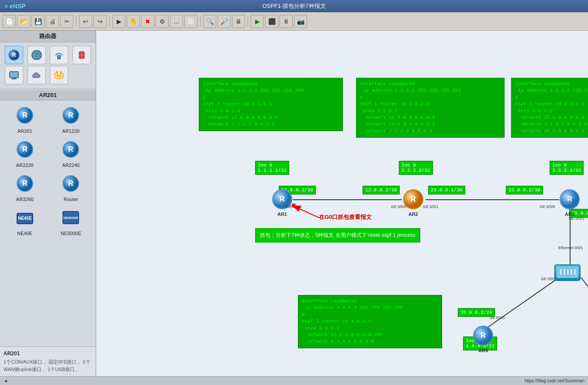 Image resolution: width=588 pixels, height=385 pixels. I want to click on window-title: OSPF1-抓包分析7种报文, so click(294, 6).